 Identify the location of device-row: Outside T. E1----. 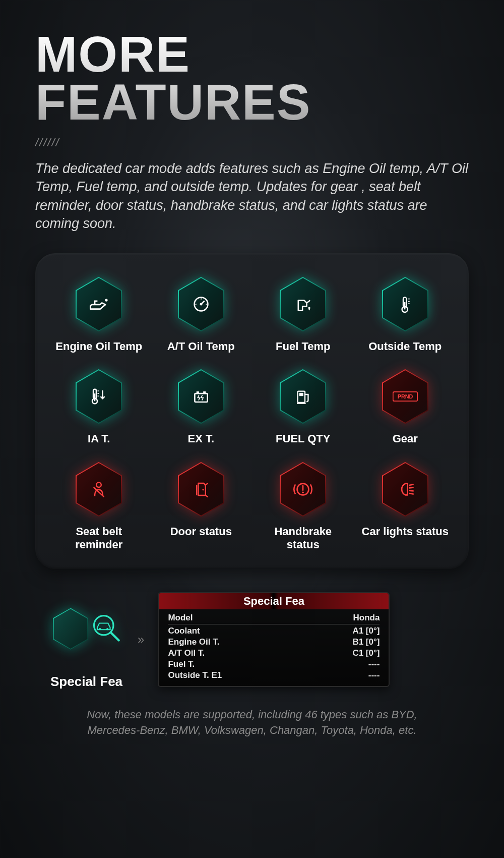
(274, 675).